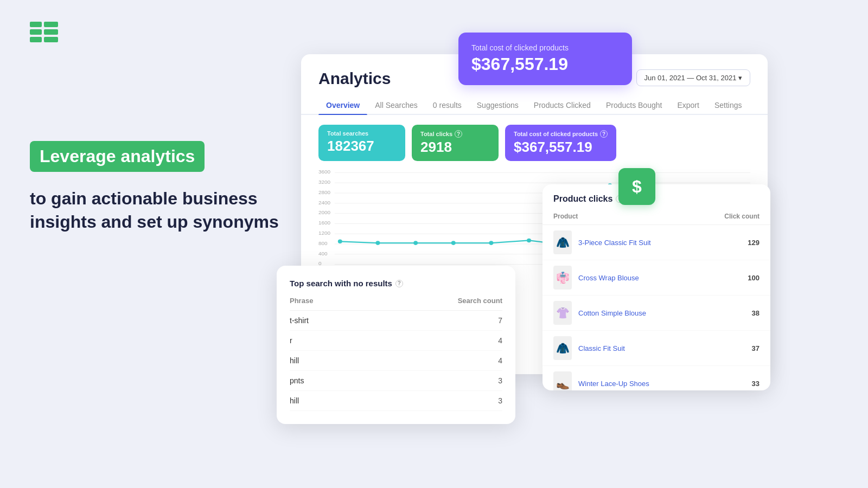  I want to click on dollar-icon: $, so click(637, 187).